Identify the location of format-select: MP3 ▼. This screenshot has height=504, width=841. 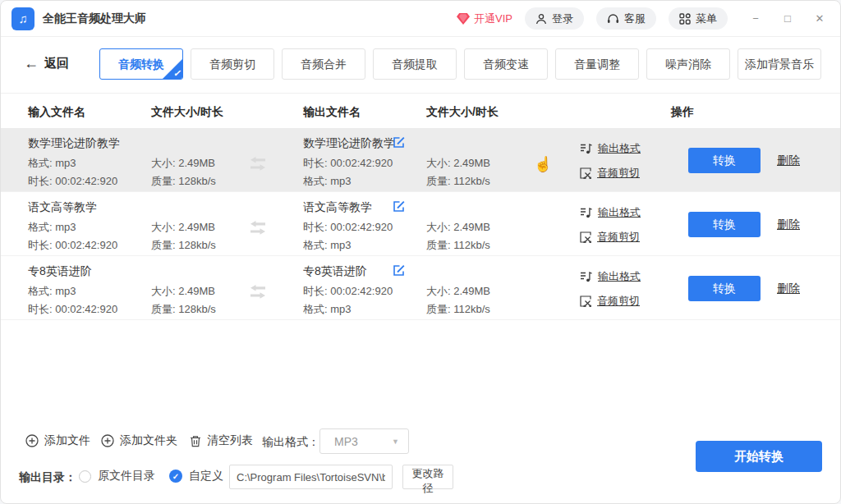
(365, 442).